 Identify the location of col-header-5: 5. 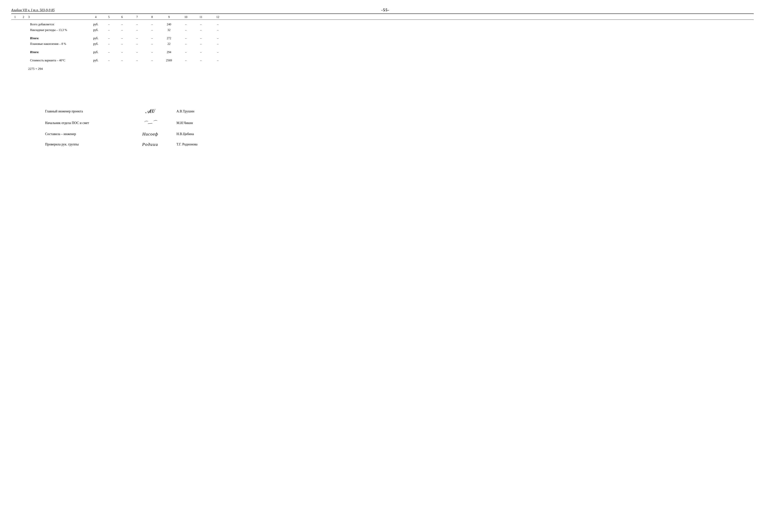
(109, 17).